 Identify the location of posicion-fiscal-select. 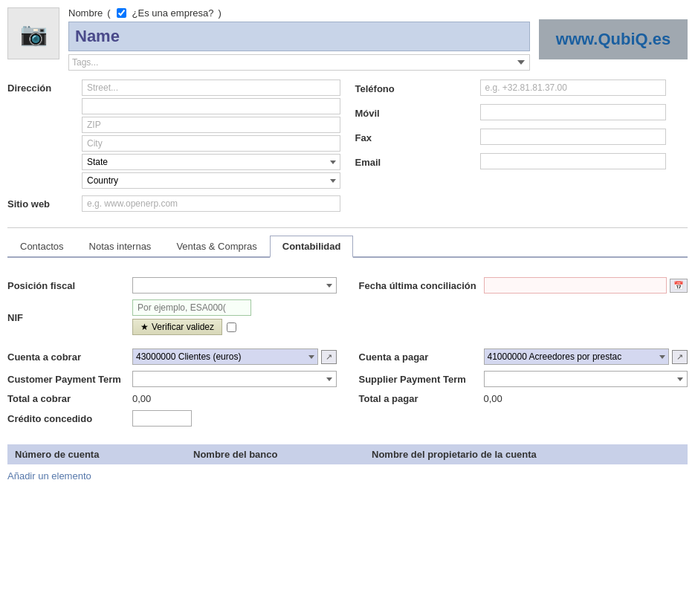
(235, 285).